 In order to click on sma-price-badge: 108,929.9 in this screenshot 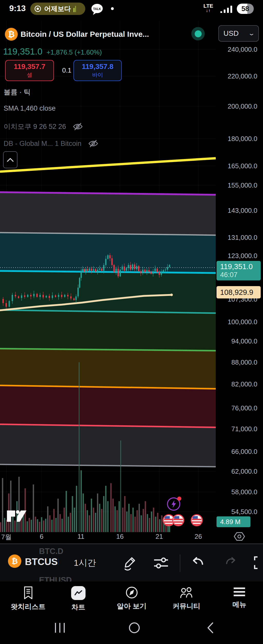, I will do `click(239, 292)`.